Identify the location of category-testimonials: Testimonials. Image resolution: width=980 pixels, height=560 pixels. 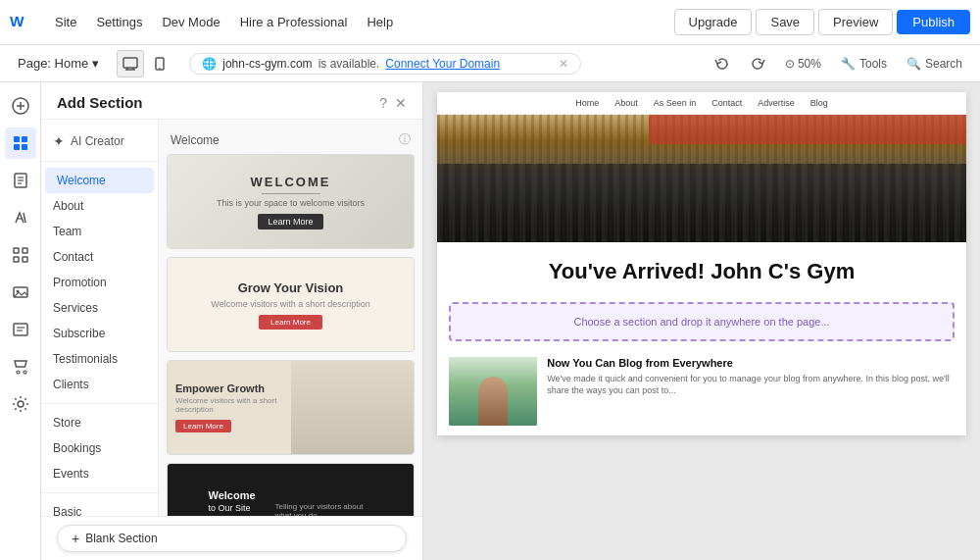
(100, 359).